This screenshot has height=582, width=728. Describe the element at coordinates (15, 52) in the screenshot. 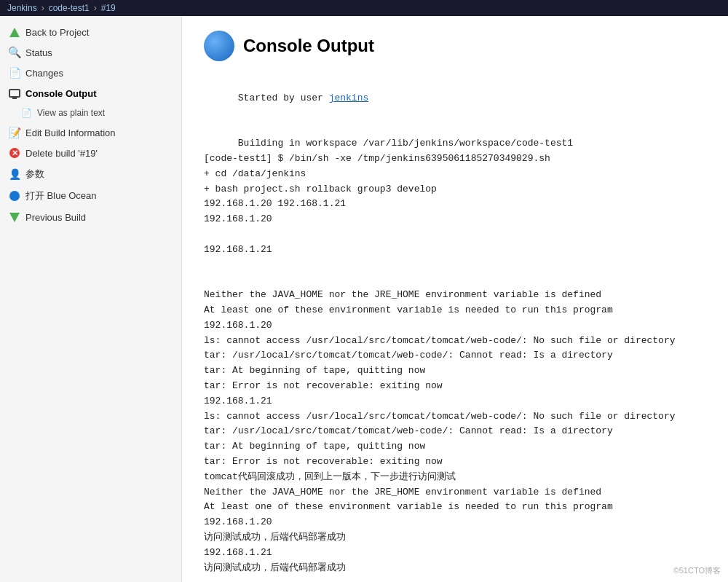

I see `search-icon: 🔍` at that location.